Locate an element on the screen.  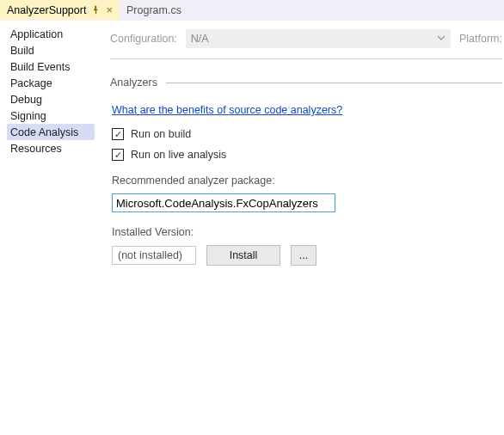
close-icon: × is located at coordinates (109, 10).